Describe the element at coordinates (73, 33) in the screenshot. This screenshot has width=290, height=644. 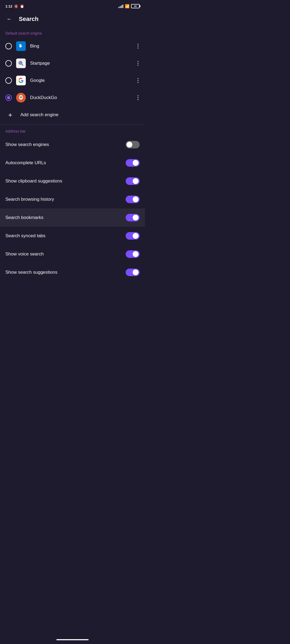
I see `default-search-engine-label: Default search engine` at that location.